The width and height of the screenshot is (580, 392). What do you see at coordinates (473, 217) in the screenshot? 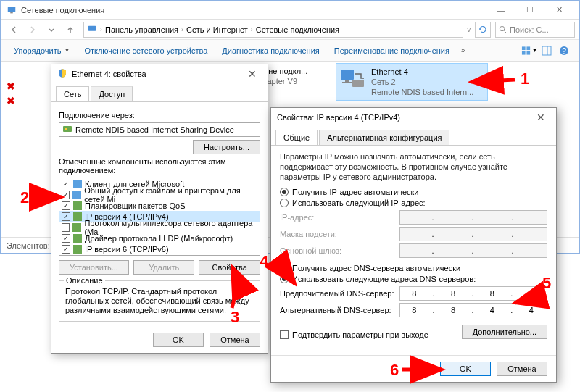
I see `ip-address-input: ...` at bounding box center [473, 217].